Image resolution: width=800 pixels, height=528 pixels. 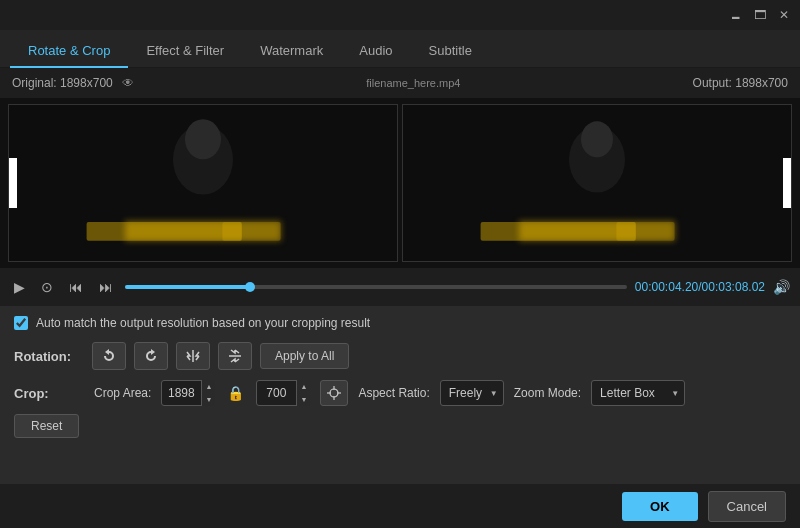 What do you see at coordinates (400, 506) in the screenshot?
I see `bottom-bar: OK Cancel` at bounding box center [400, 506].